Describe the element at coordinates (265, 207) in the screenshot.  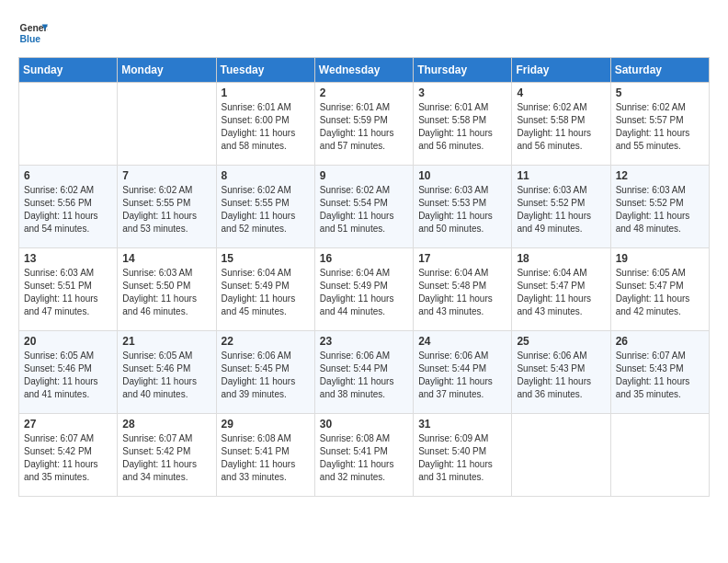
I see `calendar-cell: 8Sunrise: 6:02 AM Sunset: 5:55 PM Daylig…` at that location.